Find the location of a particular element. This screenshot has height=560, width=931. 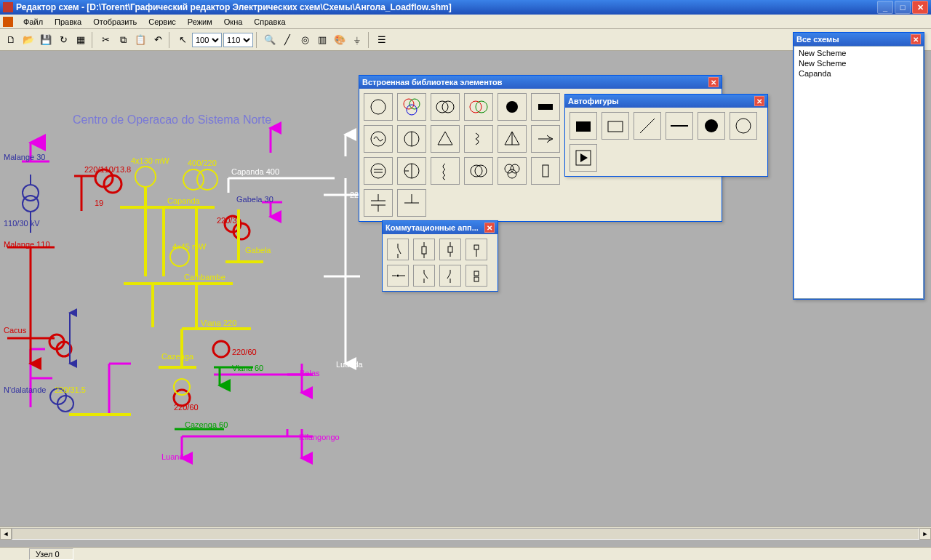

switch-palette: Коммутационные апп...✕ is located at coordinates (440, 256).